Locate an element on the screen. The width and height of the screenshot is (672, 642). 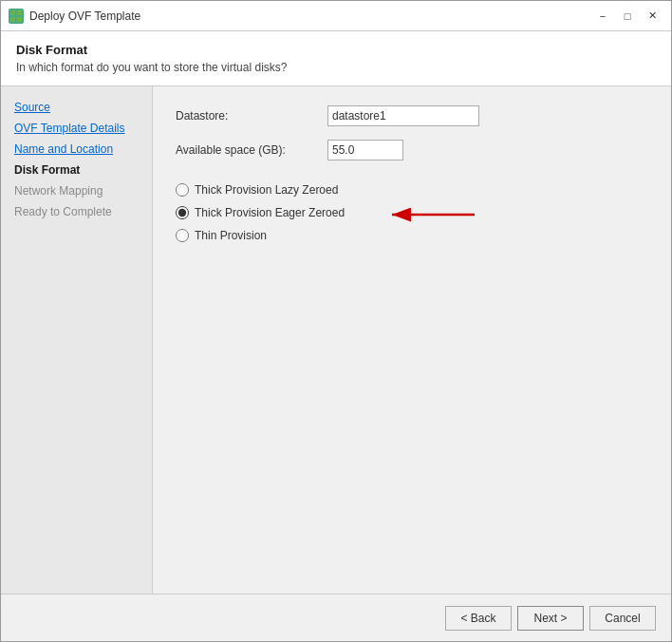
available-space-input is located at coordinates (365, 150).